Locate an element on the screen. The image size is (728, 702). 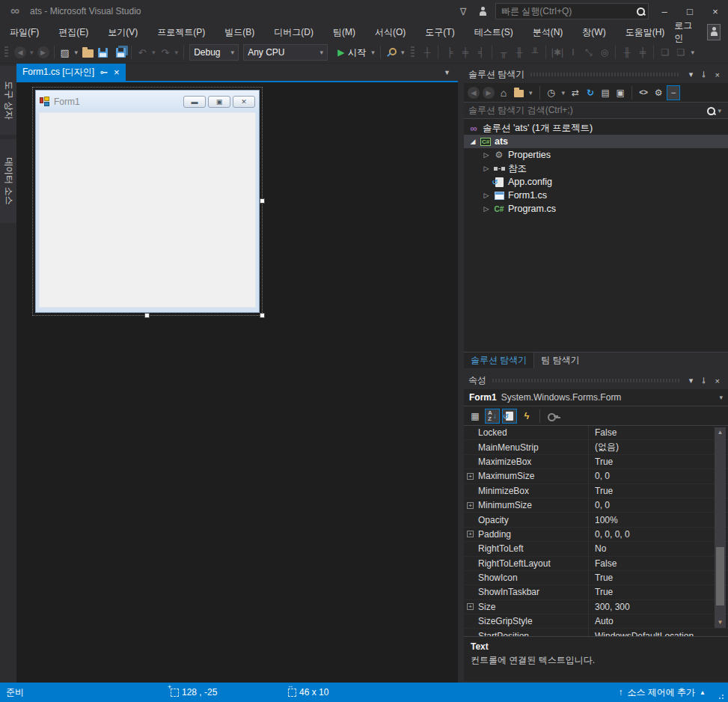
tree-row-program: ▷ C# Program.cs is located at coordinates (596, 209).